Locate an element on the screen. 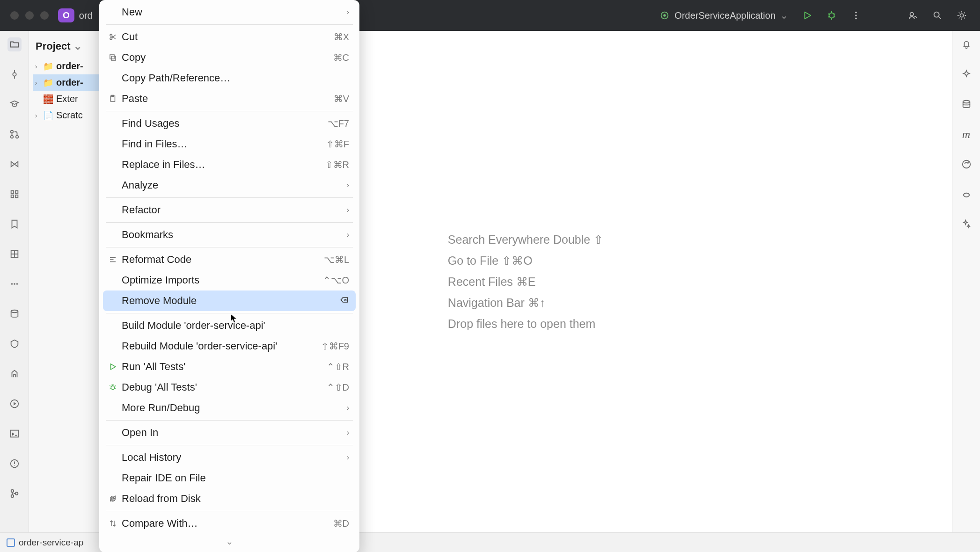  run-tool-icon is located at coordinates (15, 404).